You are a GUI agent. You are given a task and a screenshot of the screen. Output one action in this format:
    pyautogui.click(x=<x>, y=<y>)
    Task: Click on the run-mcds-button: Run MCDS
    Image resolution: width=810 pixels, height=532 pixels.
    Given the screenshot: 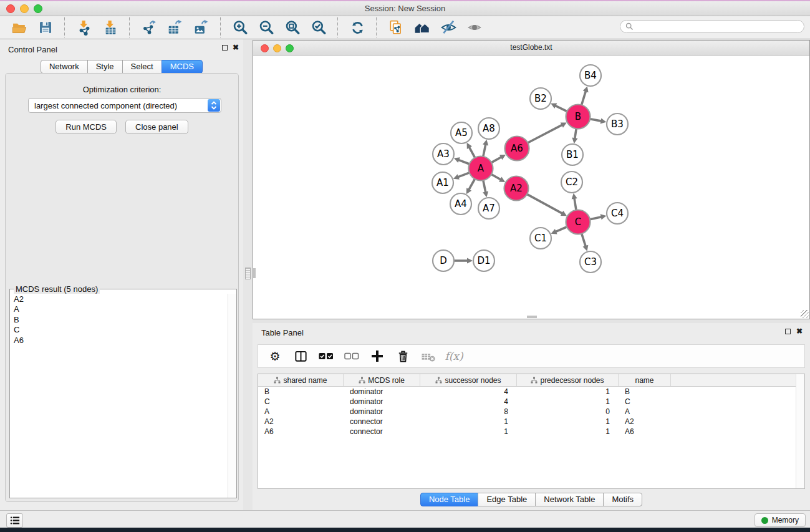 What is the action you would take?
    pyautogui.click(x=86, y=127)
    